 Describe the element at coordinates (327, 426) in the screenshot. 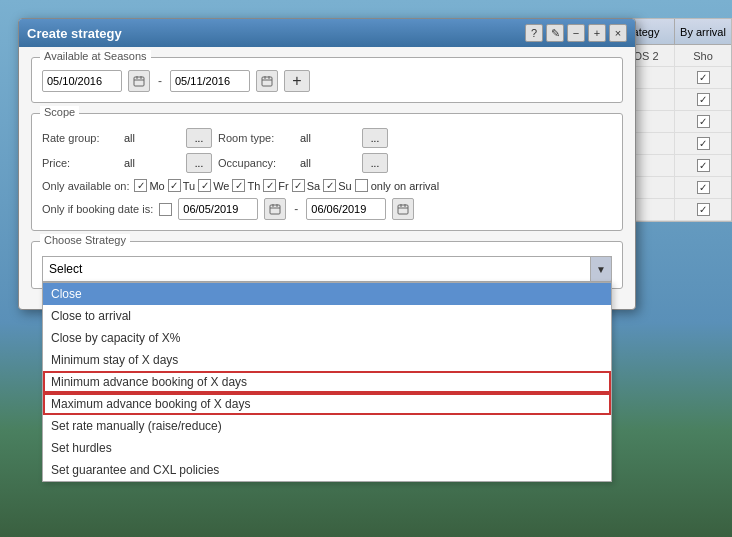

I see `option-set-rate: Set rate manually (raise/reduce)` at that location.